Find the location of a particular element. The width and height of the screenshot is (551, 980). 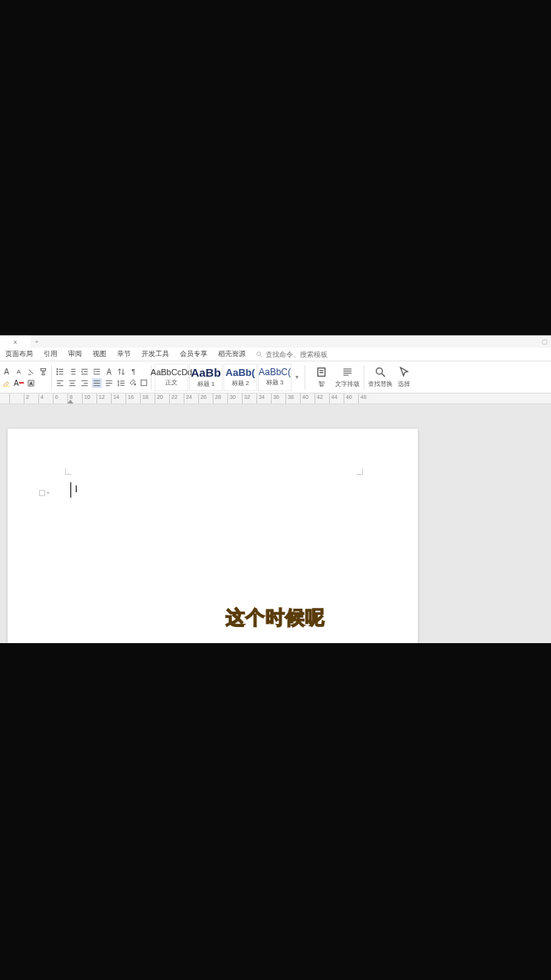

command-search-input is located at coordinates (304, 354).